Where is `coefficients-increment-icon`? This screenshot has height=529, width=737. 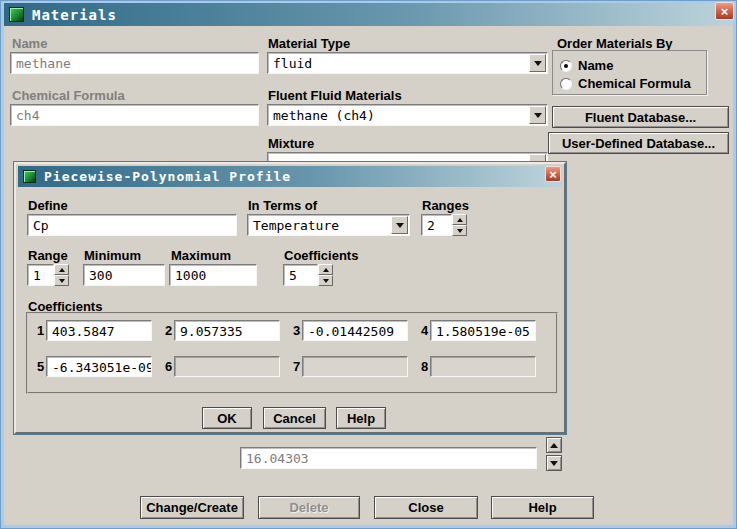
coefficients-increment-icon is located at coordinates (326, 270).